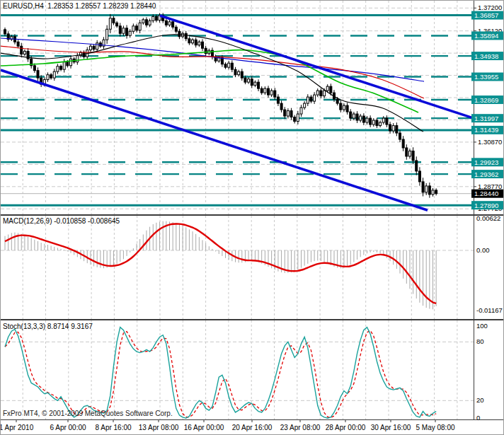 This screenshot has width=504, height=435. Describe the element at coordinates (488, 218) in the screenshot. I see `macd-scale-label: 0.00622` at that location.